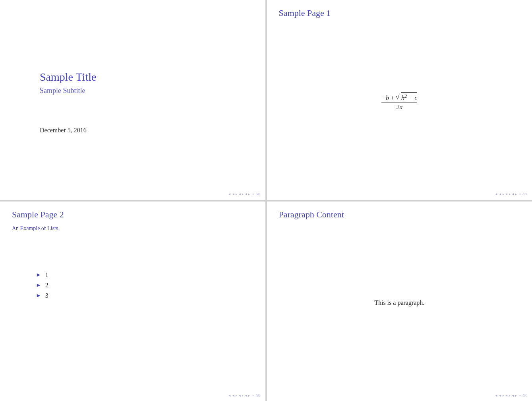 The width and height of the screenshot is (532, 401). What do you see at coordinates (400, 215) in the screenshot?
I see `paragraph-title: Paragraph Content` at bounding box center [400, 215].